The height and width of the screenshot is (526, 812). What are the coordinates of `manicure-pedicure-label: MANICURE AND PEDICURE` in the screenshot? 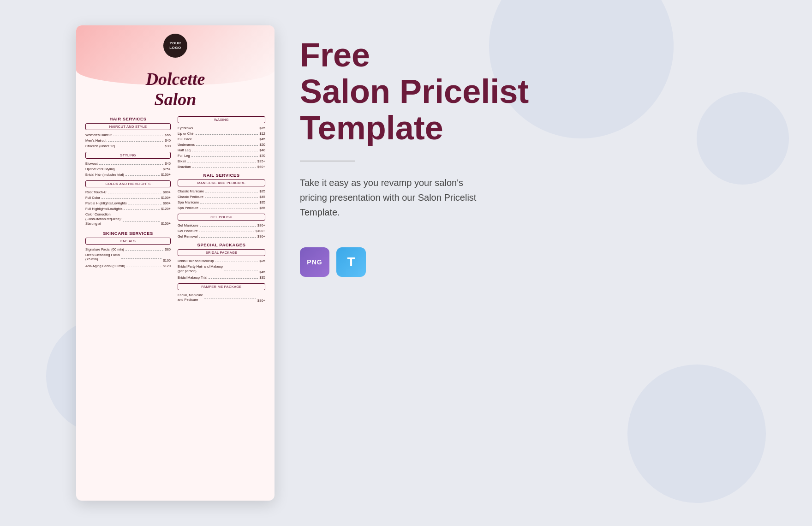 It's located at (221, 183).